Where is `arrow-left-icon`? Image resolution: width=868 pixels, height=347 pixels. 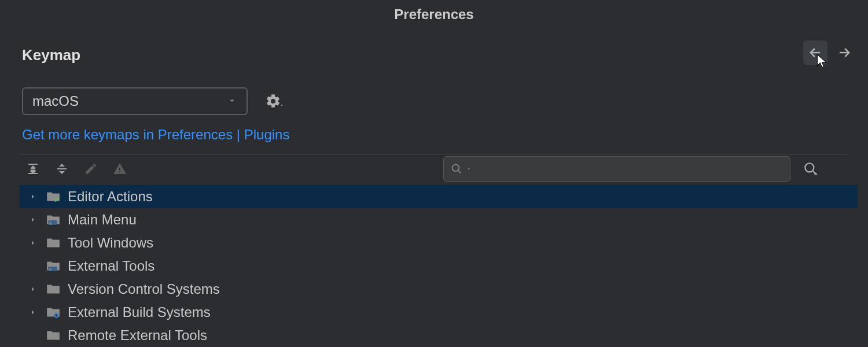
arrow-left-icon is located at coordinates (815, 53).